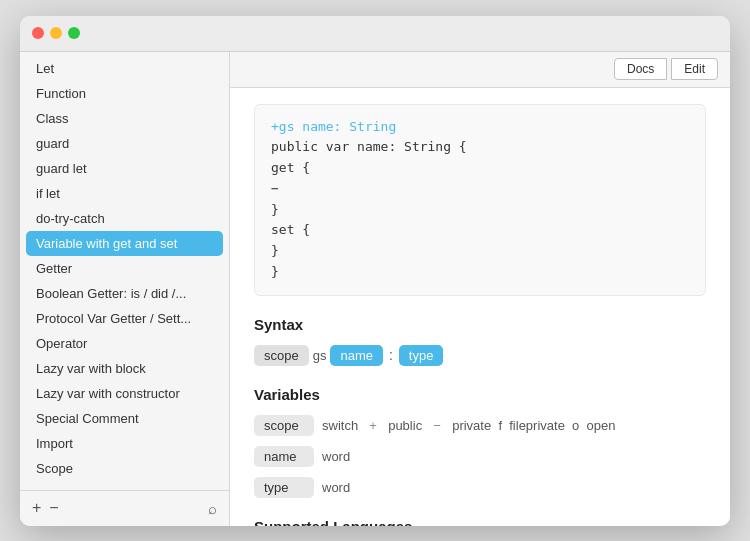  What do you see at coordinates (124, 194) in the screenshot?
I see `sidebar-item-5: if let` at bounding box center [124, 194].